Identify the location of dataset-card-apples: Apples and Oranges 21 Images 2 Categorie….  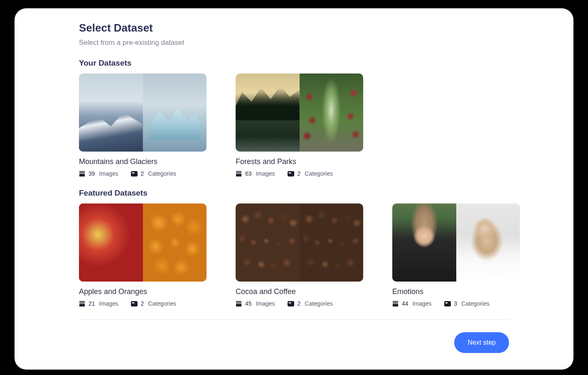
(143, 255).